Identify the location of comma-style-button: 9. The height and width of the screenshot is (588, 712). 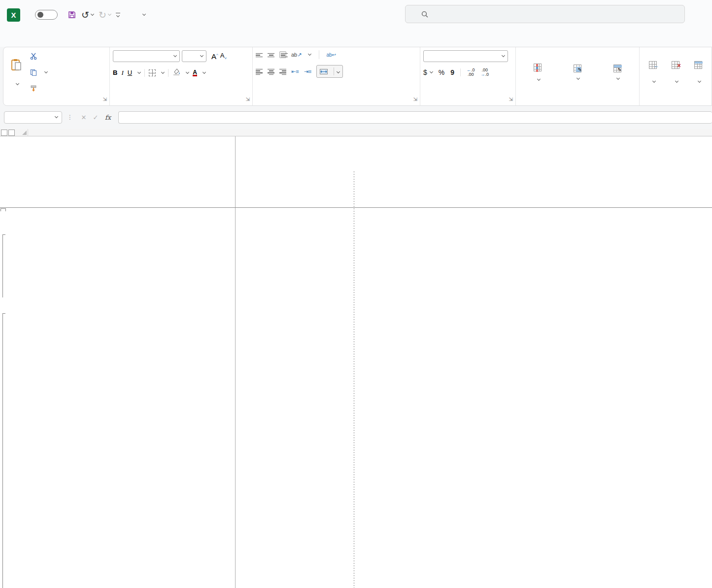
(452, 72).